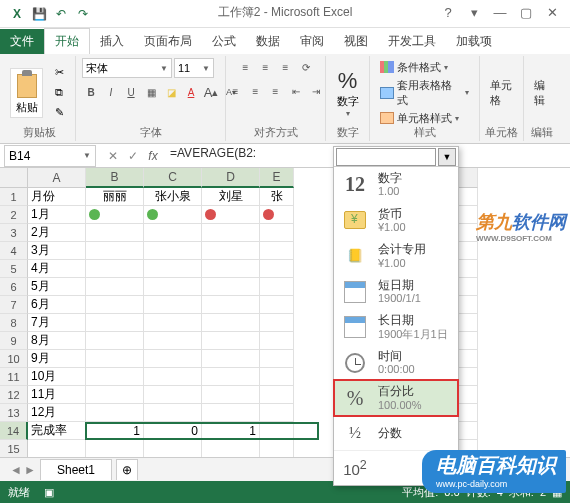 Image resolution: width=570 pixels, height=503 pixels. What do you see at coordinates (57, 359) in the screenshot?
I see `cell: 9月` at bounding box center [57, 359].